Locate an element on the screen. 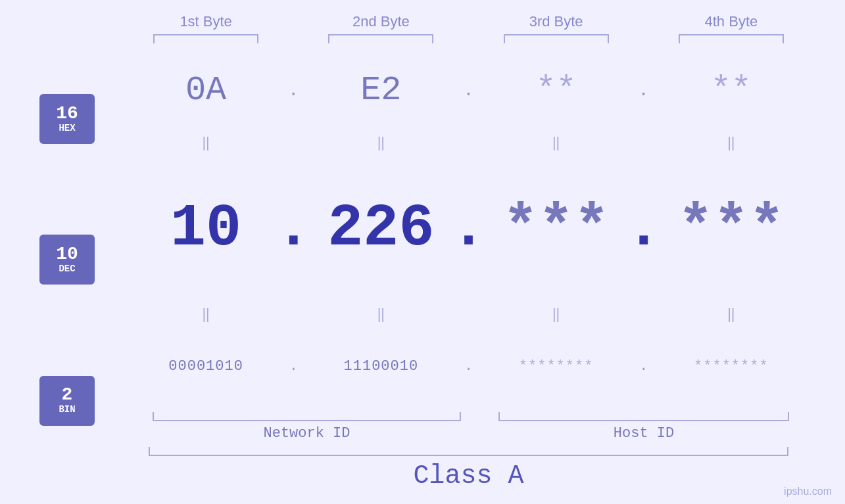 Image resolution: width=845 pixels, height=504 pixels. bin-row: 00001010 . 11100010 . ******** . *******… is located at coordinates (468, 367).